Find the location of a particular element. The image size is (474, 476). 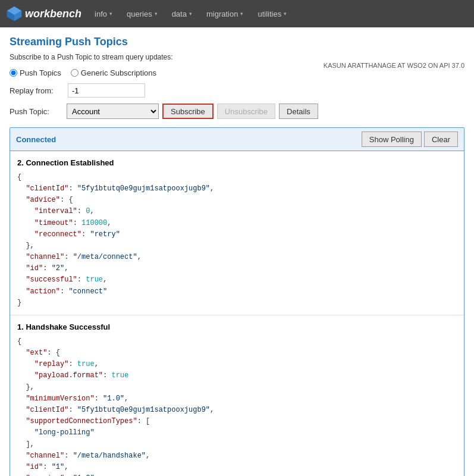

nav-data-arrow-icon: ▾ is located at coordinates (190, 14).